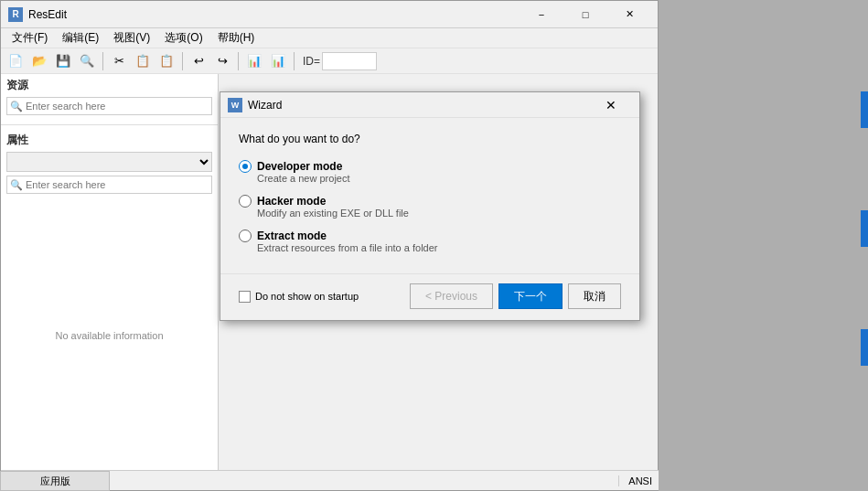 The image size is (868, 491). Describe the element at coordinates (300, 166) in the screenshot. I see `developer-label: Developer mode` at that location.